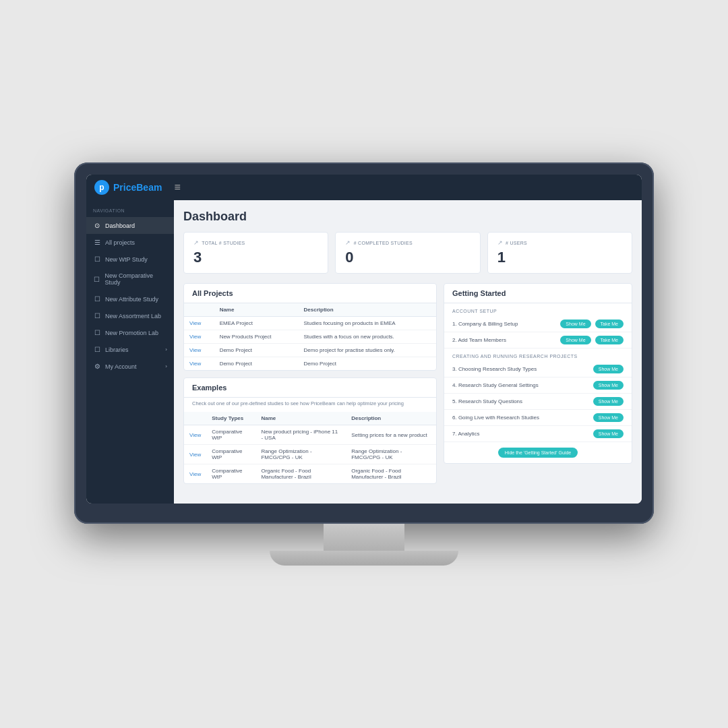  I want to click on gs-item-company-billing: 1. Company & Billing Setup Show Me Take …, so click(538, 324).